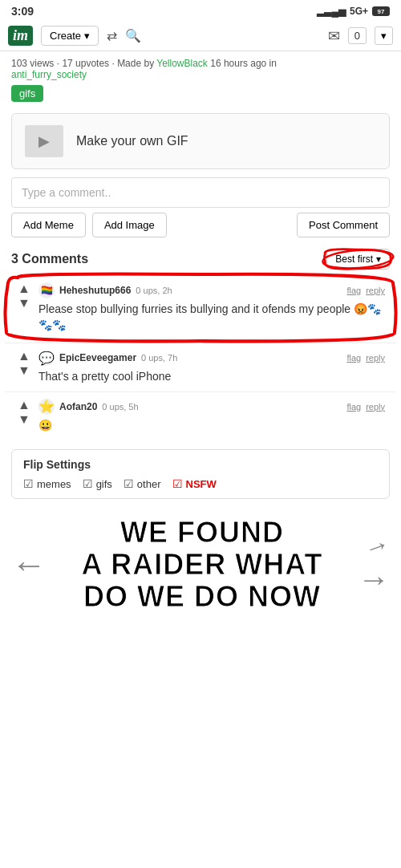  I want to click on comment-1: ▲ ▼ 🏳️‍🌈 Heheshutup666 0 ups, 2h flag re…, so click(200, 308).